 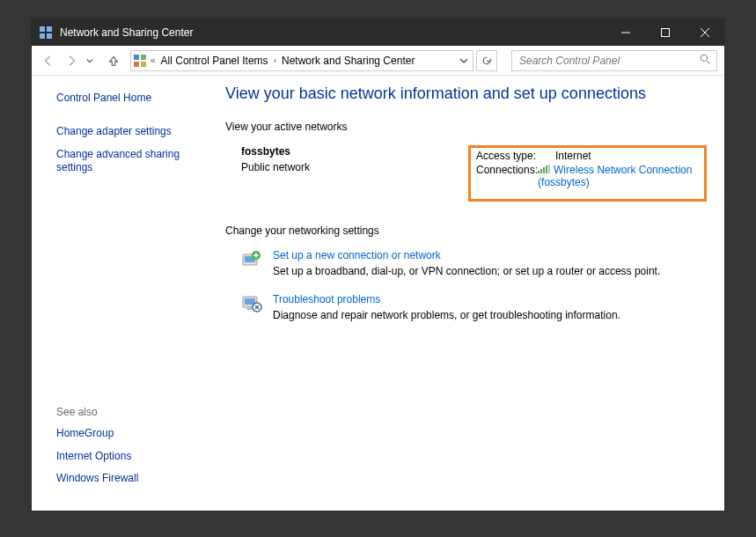 What do you see at coordinates (516, 156) in the screenshot?
I see `access-type-label: Access type:` at bounding box center [516, 156].